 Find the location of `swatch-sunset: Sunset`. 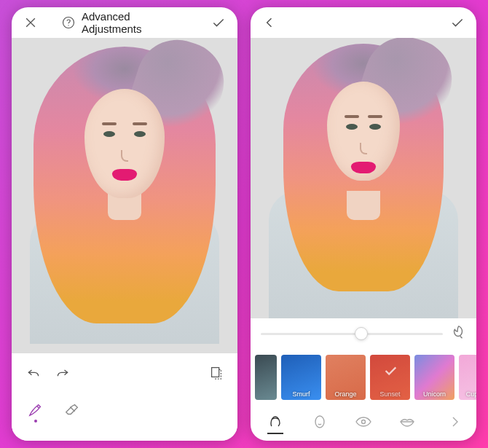

swatch-sunset: Sunset is located at coordinates (390, 377).